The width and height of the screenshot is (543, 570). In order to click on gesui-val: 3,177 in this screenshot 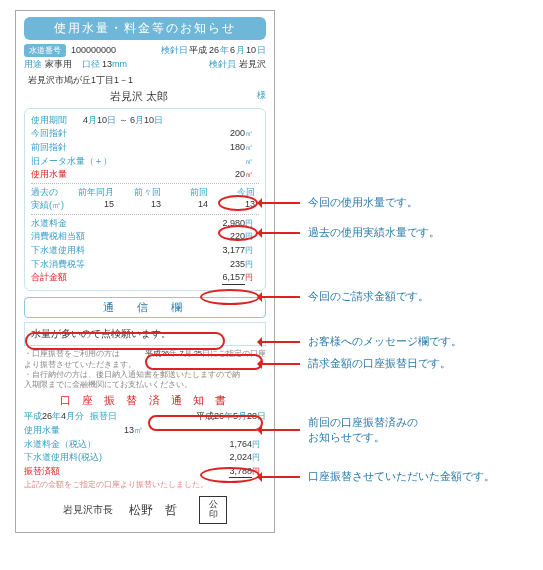, I will do `click(234, 250)`.